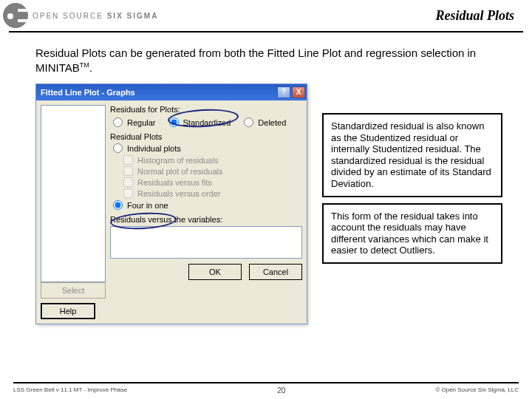 This screenshot has height=399, width=532. I want to click on footer-left: LSS Green Belt v 11.1 MT - Improve Phase, so click(70, 390).